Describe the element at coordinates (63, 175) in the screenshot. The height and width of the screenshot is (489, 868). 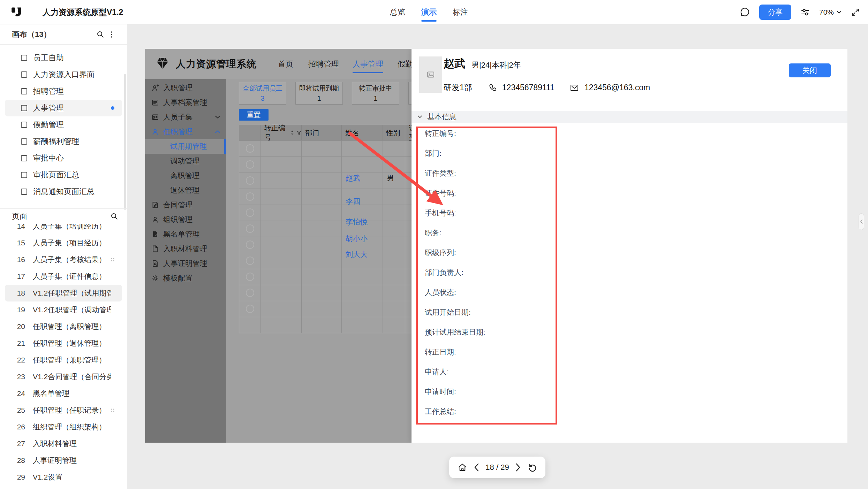
I see `canvas-list-item: 审批页面汇总` at that location.